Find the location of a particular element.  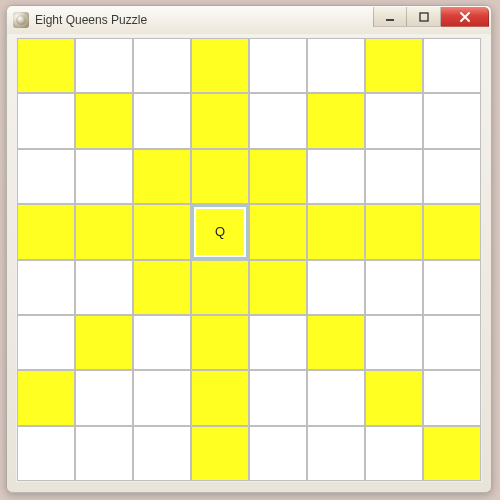

close-button is located at coordinates (465, 17).